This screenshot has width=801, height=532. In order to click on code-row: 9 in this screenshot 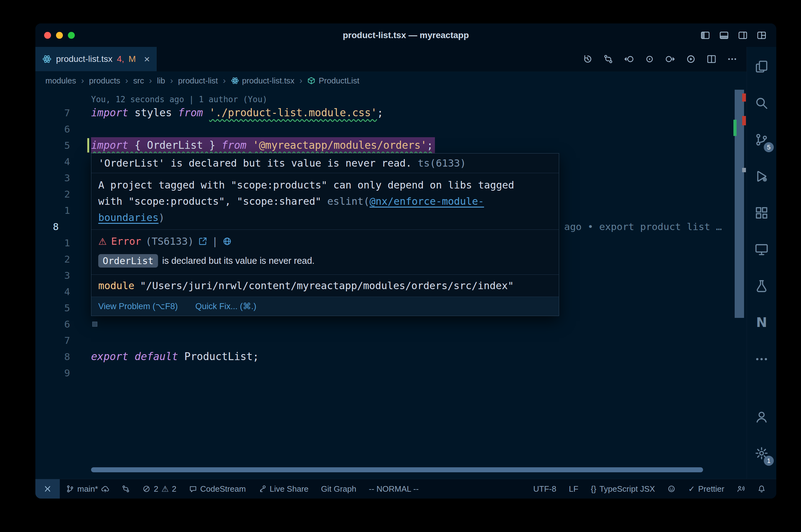, I will do `click(391, 373)`.